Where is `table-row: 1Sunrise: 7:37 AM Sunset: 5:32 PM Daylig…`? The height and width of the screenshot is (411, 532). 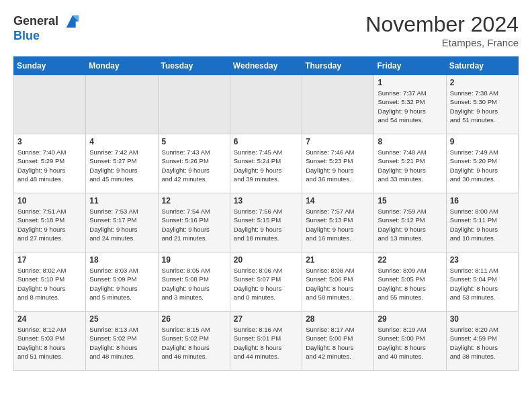 table-row: 1Sunrise: 7:37 AM Sunset: 5:32 PM Daylig… is located at coordinates (410, 105).